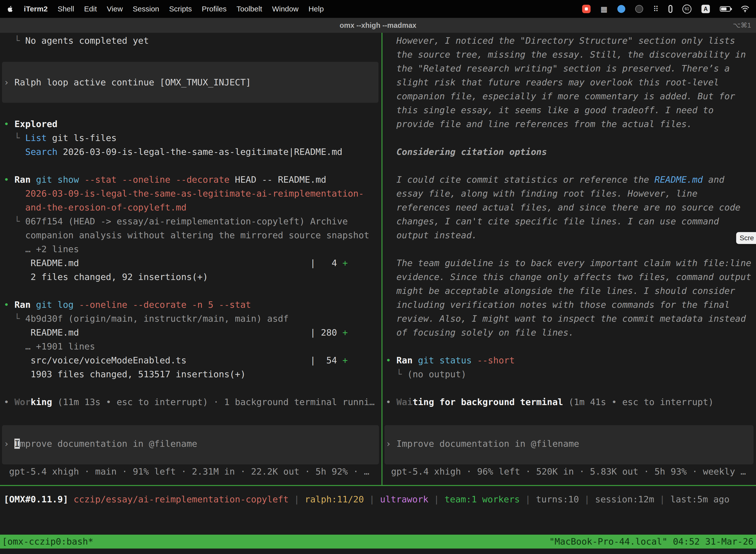 This screenshot has width=756, height=554. What do you see at coordinates (604, 9) in the screenshot?
I see `window-grid-icon: ▦` at bounding box center [604, 9].